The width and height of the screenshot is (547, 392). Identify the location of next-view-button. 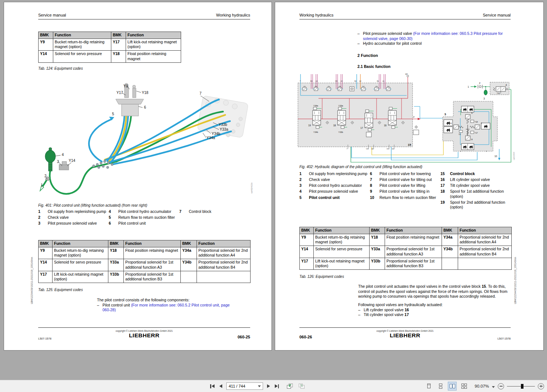
(302, 386).